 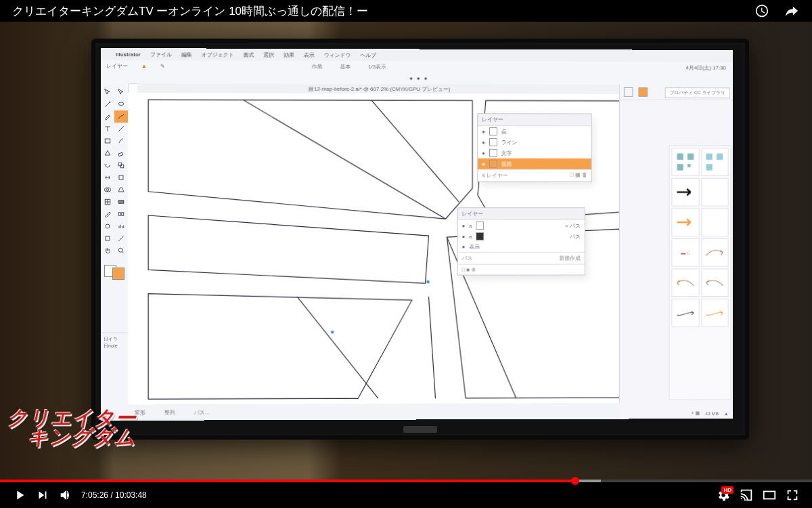 I want to click on next-button, so click(x=43, y=495).